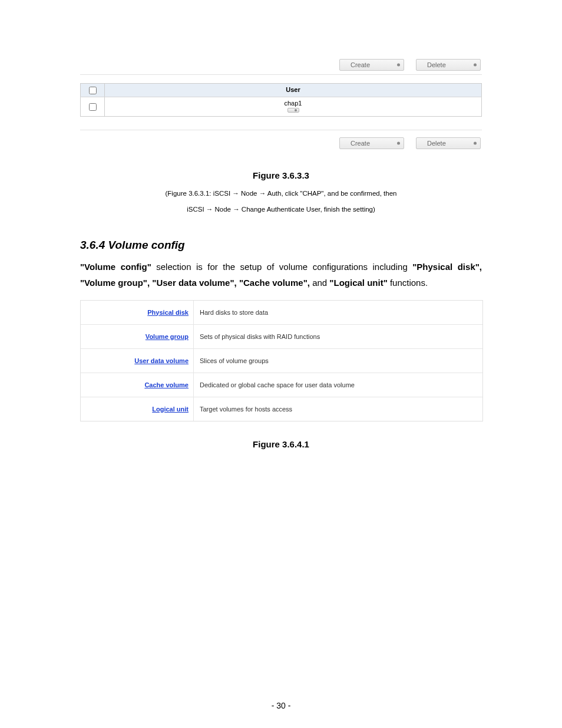  I want to click on figure-caption-2: Figure 3.6.4.1, so click(281, 444).